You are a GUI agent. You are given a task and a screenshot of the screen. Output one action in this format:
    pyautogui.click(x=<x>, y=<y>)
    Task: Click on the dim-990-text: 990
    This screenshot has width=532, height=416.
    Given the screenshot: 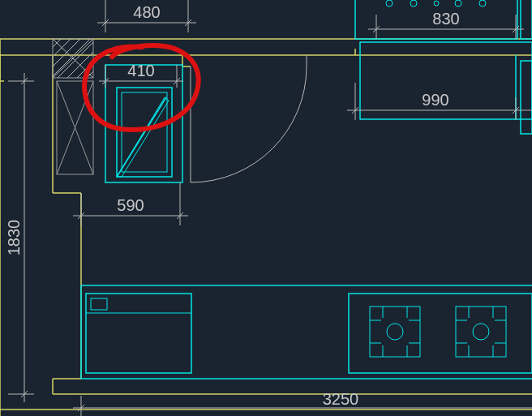 What is the action you would take?
    pyautogui.click(x=435, y=100)
    